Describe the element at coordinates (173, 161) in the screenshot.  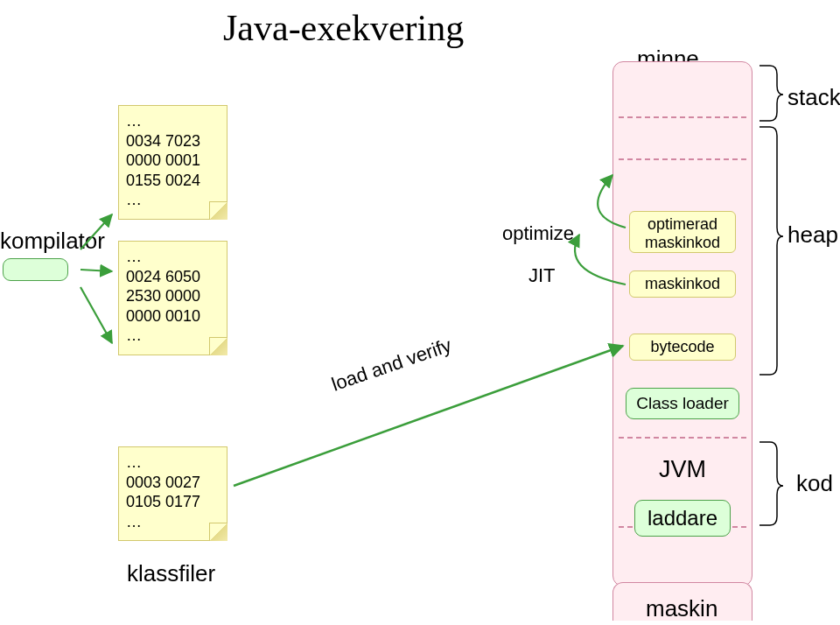
I see `note-text: 0000 0001` at that location.